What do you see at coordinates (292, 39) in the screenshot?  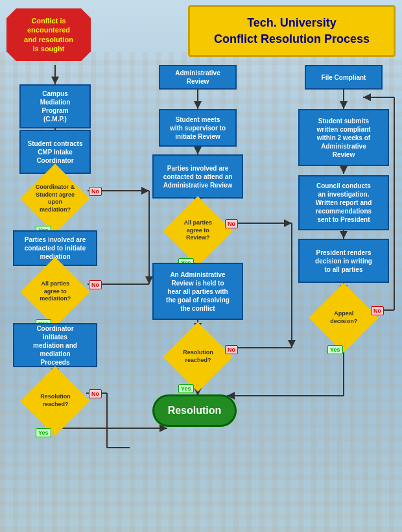 I see `title-line2: Conflict Resolution Process` at bounding box center [292, 39].